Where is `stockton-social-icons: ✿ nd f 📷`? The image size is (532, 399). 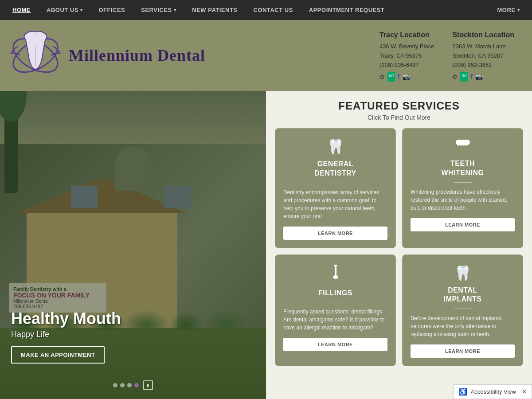 stockton-social-icons: ✿ nd f 📷 is located at coordinates (483, 77).